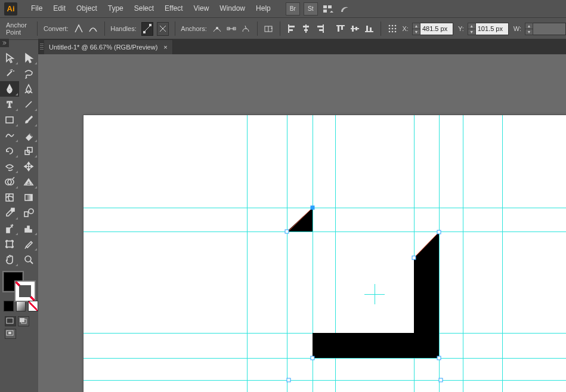  I want to click on menu-edit: Edit, so click(60, 8).